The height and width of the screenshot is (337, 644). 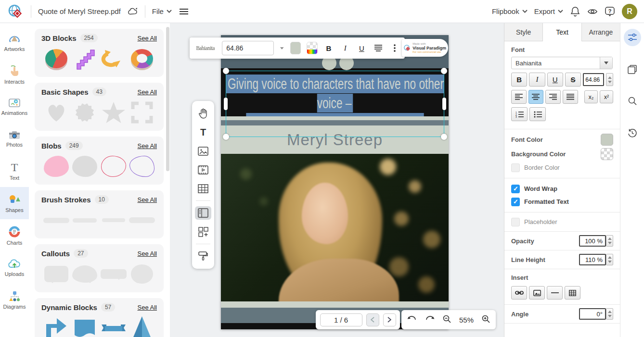 I want to click on selection-handle-top-left, so click(x=226, y=71).